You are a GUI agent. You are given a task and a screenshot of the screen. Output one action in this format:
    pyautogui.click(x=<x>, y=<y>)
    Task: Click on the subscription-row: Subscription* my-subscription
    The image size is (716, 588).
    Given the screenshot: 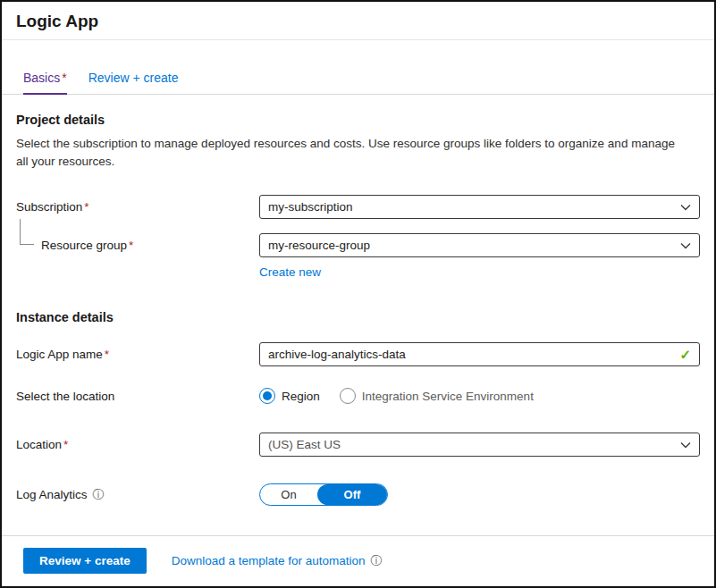 What is the action you would take?
    pyautogui.click(x=358, y=207)
    